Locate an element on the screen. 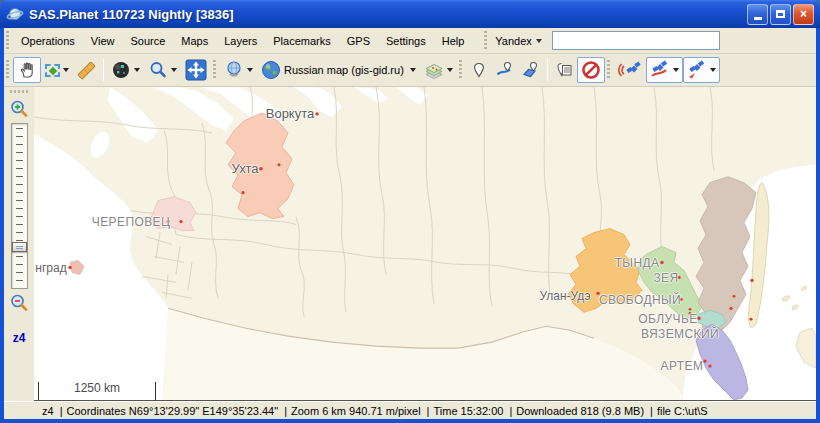  toolbar: Russian map (gis-gid.ru) is located at coordinates (410, 70).